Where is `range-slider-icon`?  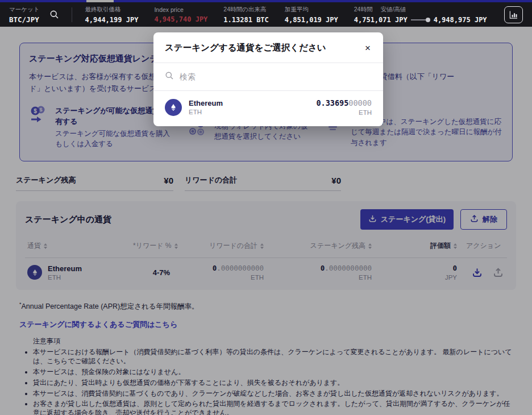 range-slider-icon is located at coordinates (418, 20).